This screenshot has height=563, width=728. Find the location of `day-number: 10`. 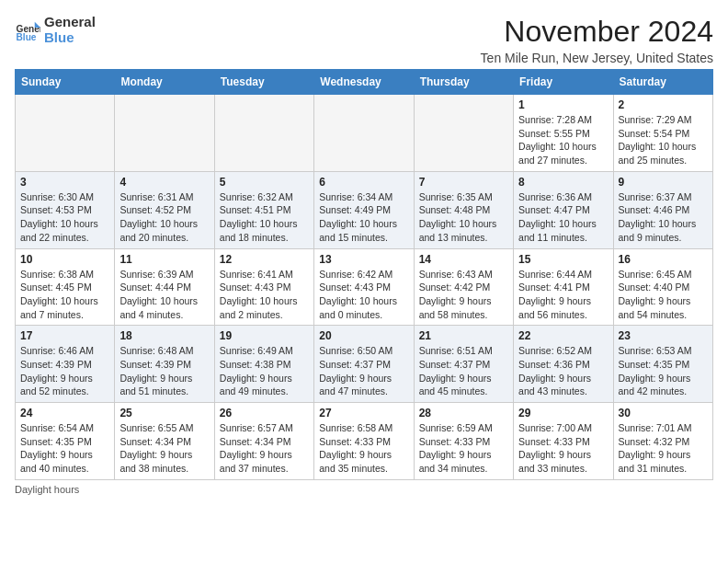

day-number: 10 is located at coordinates (64, 259).